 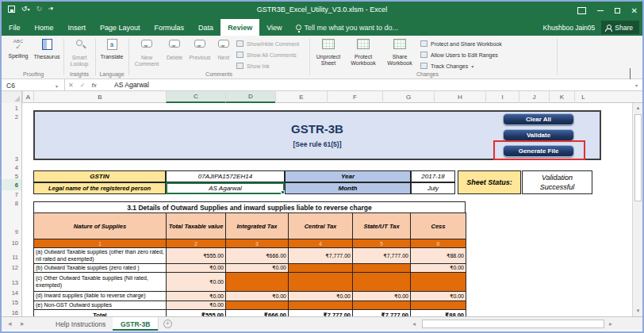 I want to click on show-ink-button: Show Ink, so click(x=253, y=66).